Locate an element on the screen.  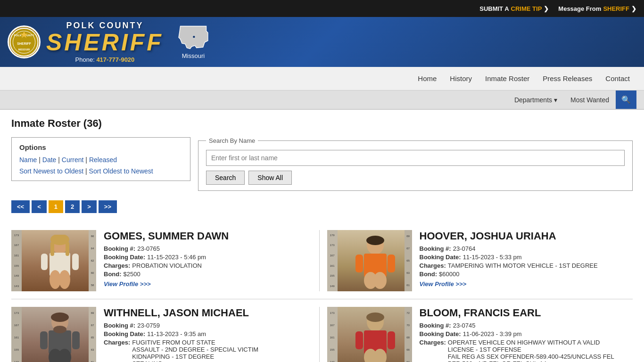
search-input is located at coordinates (415, 158).